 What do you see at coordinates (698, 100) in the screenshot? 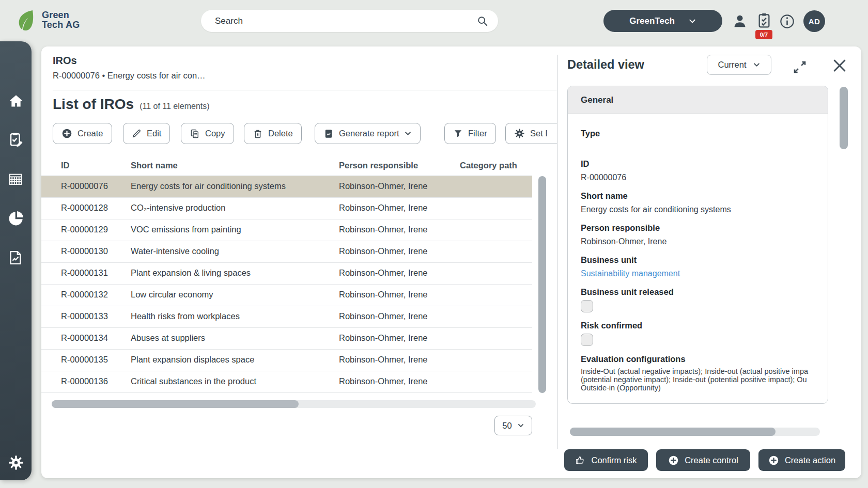
I see `section-title: General` at bounding box center [698, 100].